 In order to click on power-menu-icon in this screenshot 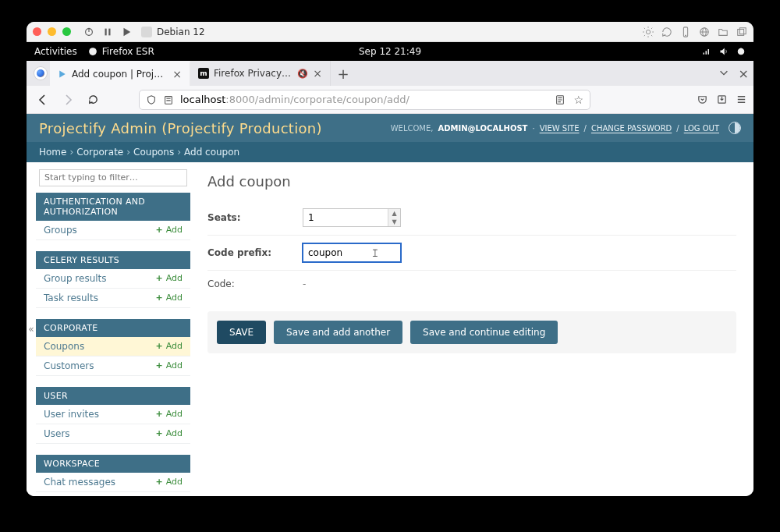, I will do `click(741, 51)`.